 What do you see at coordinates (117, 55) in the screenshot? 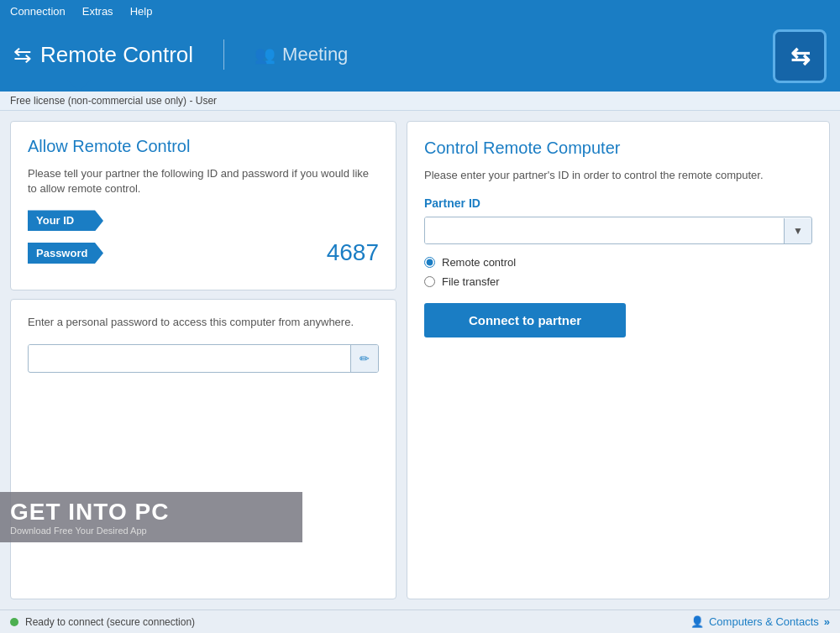
I see `remote-control-label: Remote Control` at bounding box center [117, 55].